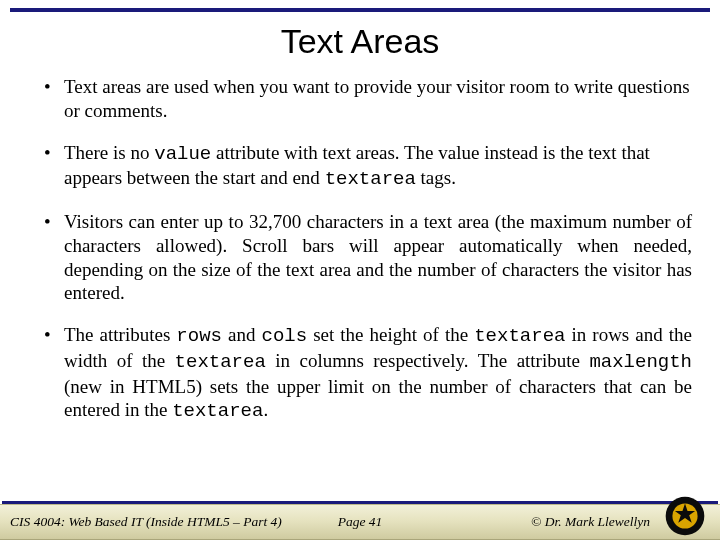 The width and height of the screenshot is (720, 540). Describe the element at coordinates (360, 42) in the screenshot. I see `slide-title: Text Areas` at that location.